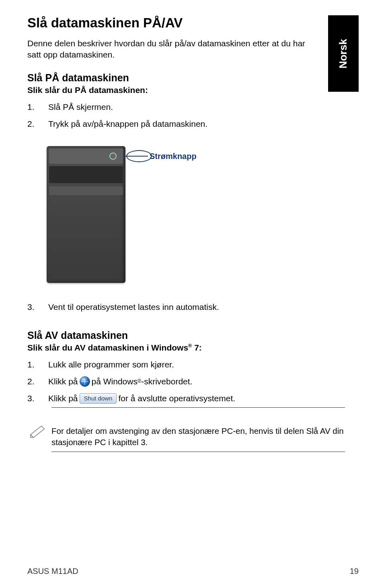 Image resolution: width=386 pixels, height=588 pixels. I want to click on language-tab-label: Norsk, so click(343, 54).